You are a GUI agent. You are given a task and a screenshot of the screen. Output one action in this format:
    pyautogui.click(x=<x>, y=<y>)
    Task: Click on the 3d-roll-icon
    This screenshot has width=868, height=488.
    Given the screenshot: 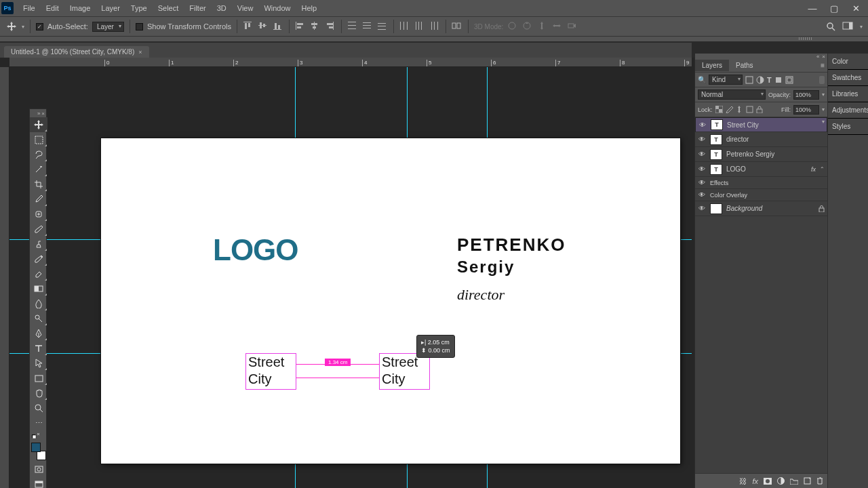 What is the action you would take?
    pyautogui.click(x=528, y=26)
    